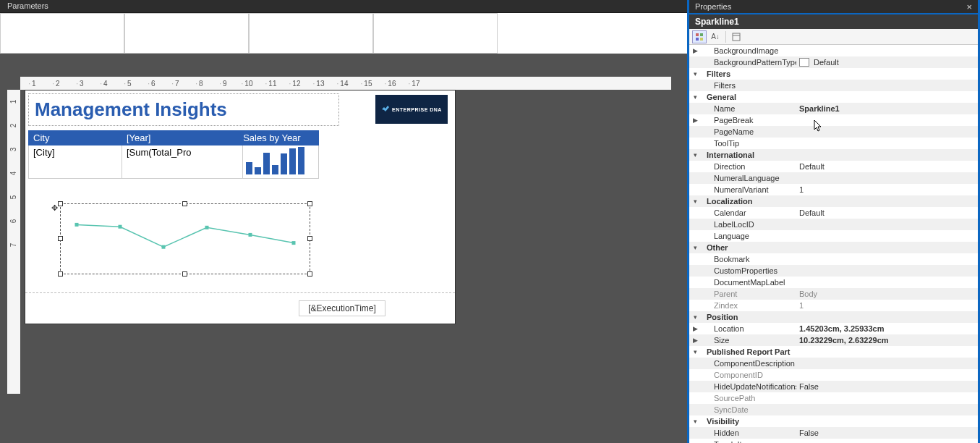 This screenshot has height=443, width=980. Describe the element at coordinates (749, 421) in the screenshot. I see `prop-group: Visibility` at that location.